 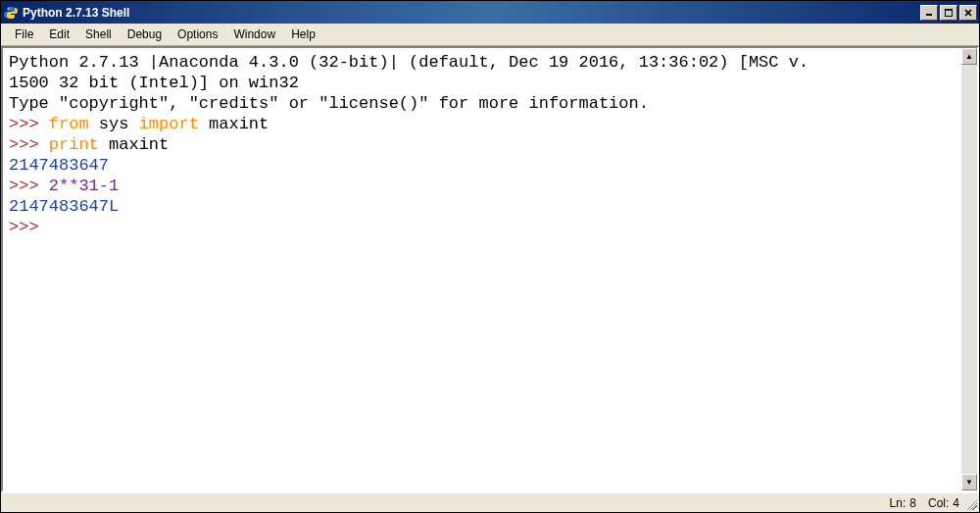 I want to click on menu-bar: File Edit Shell Debug Options Window Hel…, so click(x=490, y=35).